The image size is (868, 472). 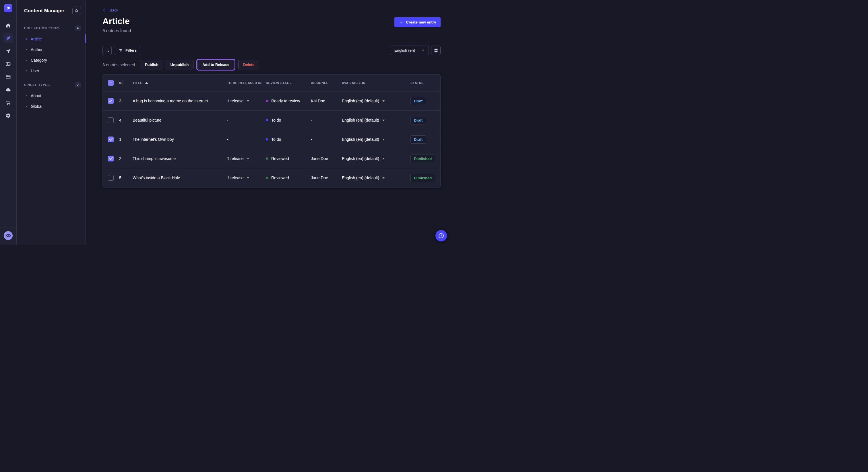 What do you see at coordinates (28, 19) in the screenshot?
I see `divider` at bounding box center [28, 19].